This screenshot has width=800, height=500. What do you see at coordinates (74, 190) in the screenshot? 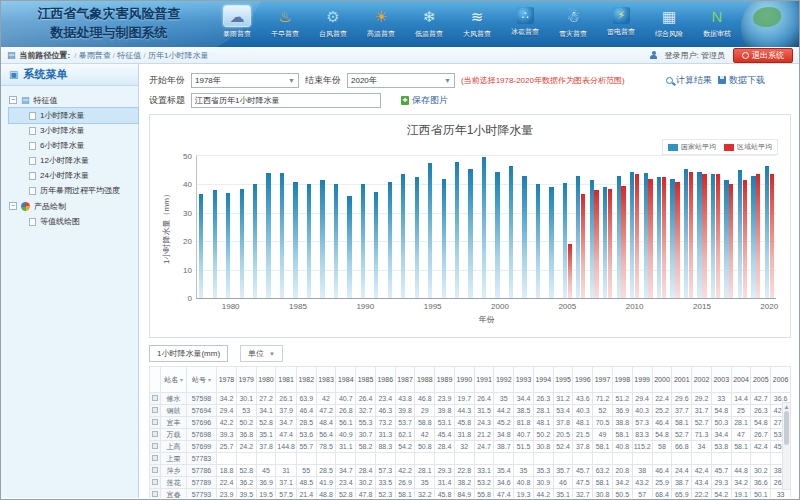
I see `tree-item-历年暴雨过程平均强度: 历年暴雨过程平均强度` at bounding box center [74, 190].